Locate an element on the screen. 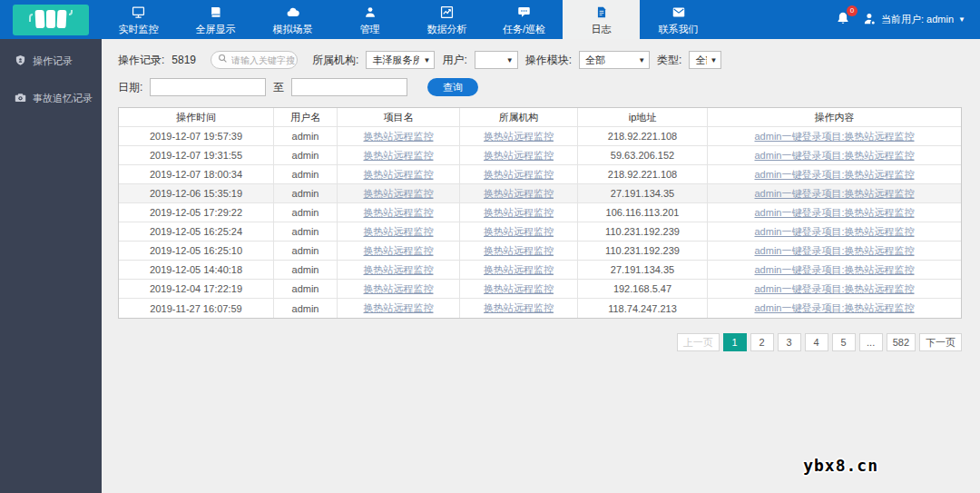  record-count-label: 操作记录: is located at coordinates (142, 60).